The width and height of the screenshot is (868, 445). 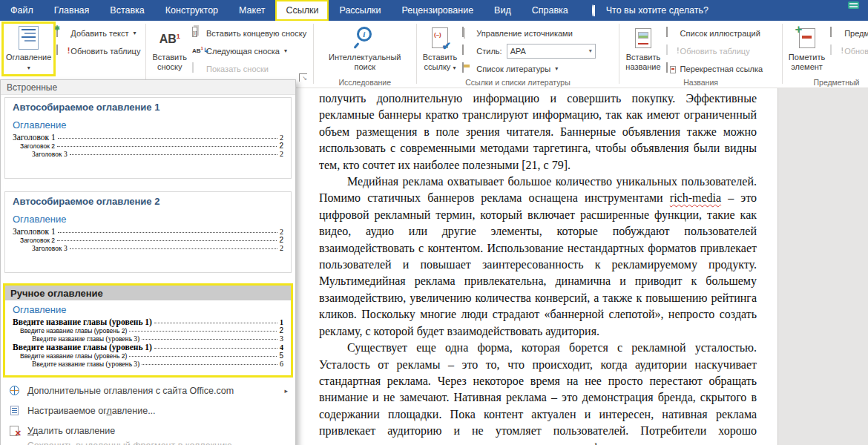 What do you see at coordinates (853, 5) in the screenshot?
I see `corner-icon-fragment` at bounding box center [853, 5].